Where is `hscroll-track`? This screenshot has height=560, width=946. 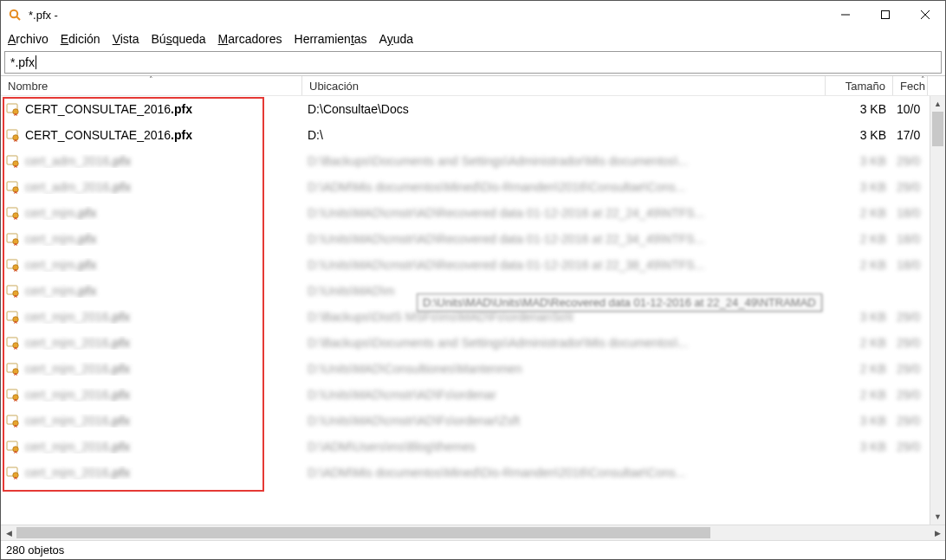 hscroll-track is located at coordinates (473, 533).